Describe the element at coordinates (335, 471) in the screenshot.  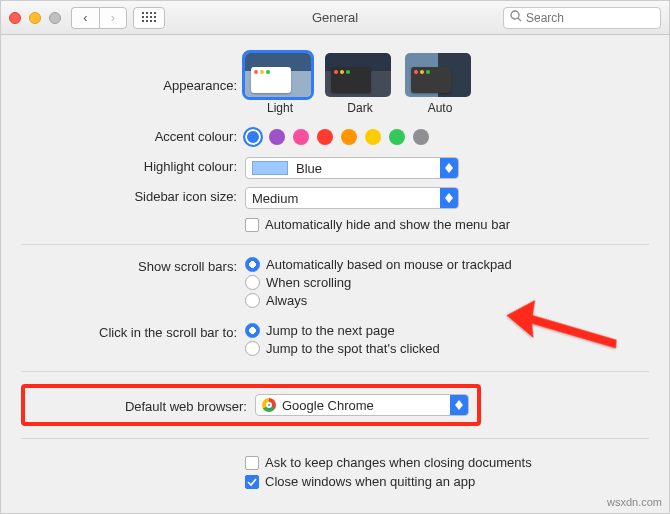
I see `closing-options-row: Ask to keep changes when closing documen…` at that location.